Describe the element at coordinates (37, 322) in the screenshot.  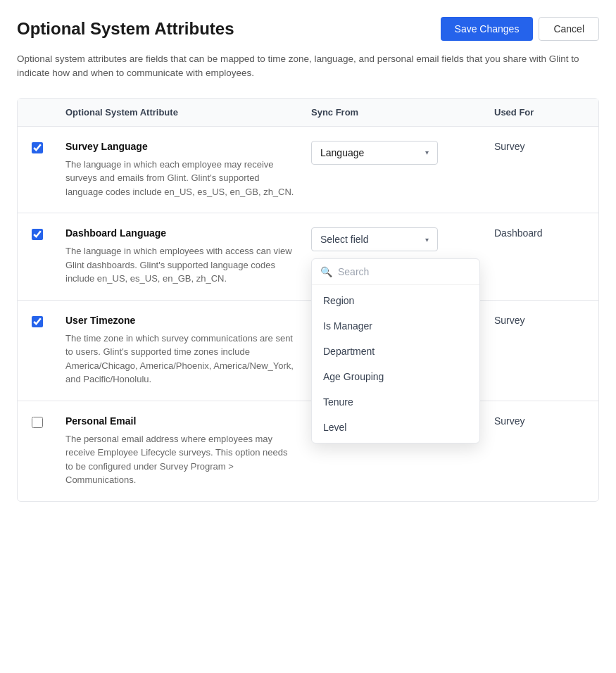
I see `checkbox-cell-user-timezone` at that location.